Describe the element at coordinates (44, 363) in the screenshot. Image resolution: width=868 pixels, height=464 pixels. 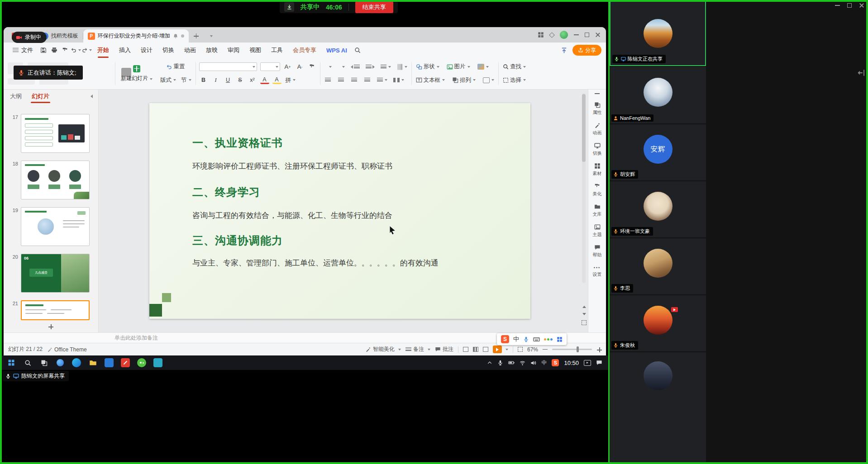
I see `task-view-icon` at that location.